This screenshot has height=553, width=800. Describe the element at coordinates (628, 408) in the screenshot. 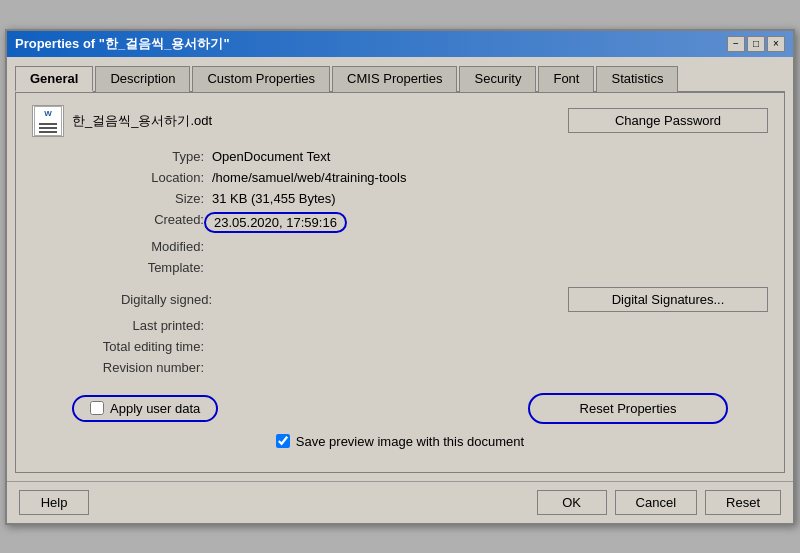

I see `reset-properties-button: Reset Properties` at that location.